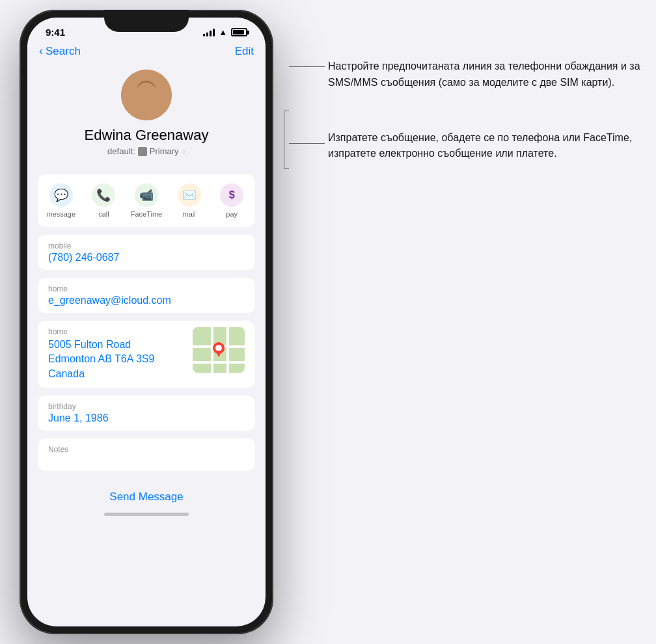  Describe the element at coordinates (41, 51) in the screenshot. I see `chevron-left-icon: ‹` at that location.